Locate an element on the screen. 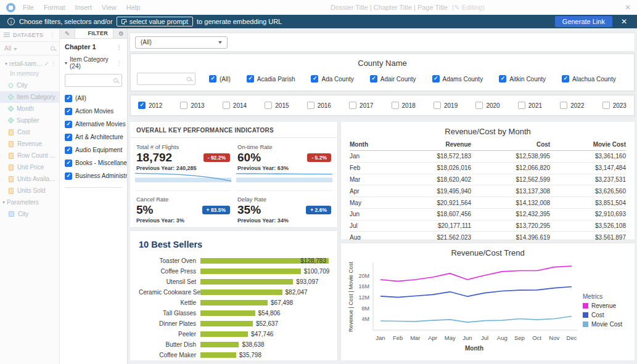  dataset-menu-icon: ⋮ is located at coordinates (54, 64).